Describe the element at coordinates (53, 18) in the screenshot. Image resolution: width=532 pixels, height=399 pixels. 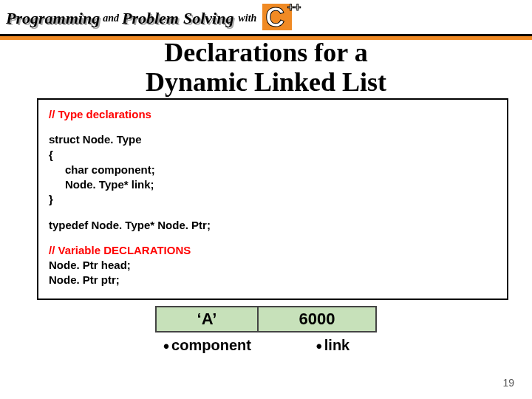
I see `title-word-programming: Programming` at that location.